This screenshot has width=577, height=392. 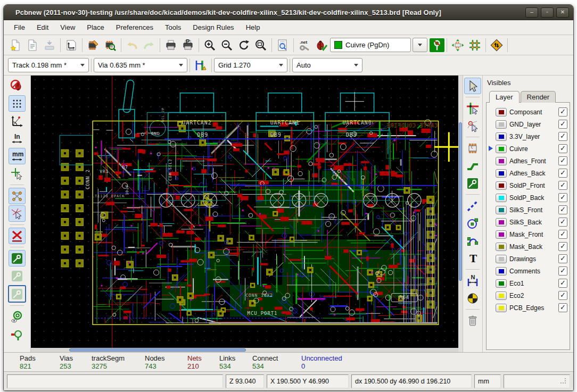 I want to click on layer-row-mask_back: Mask_Back✓, so click(x=528, y=247).